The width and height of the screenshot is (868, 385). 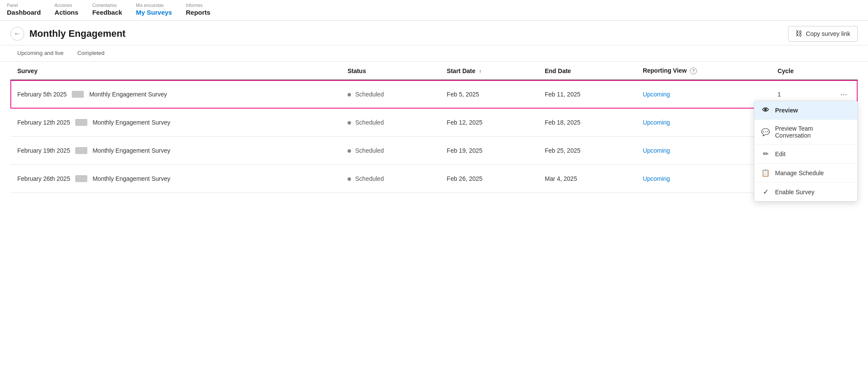 What do you see at coordinates (44, 151) in the screenshot?
I see `survey-date: February 19th 2025` at bounding box center [44, 151].